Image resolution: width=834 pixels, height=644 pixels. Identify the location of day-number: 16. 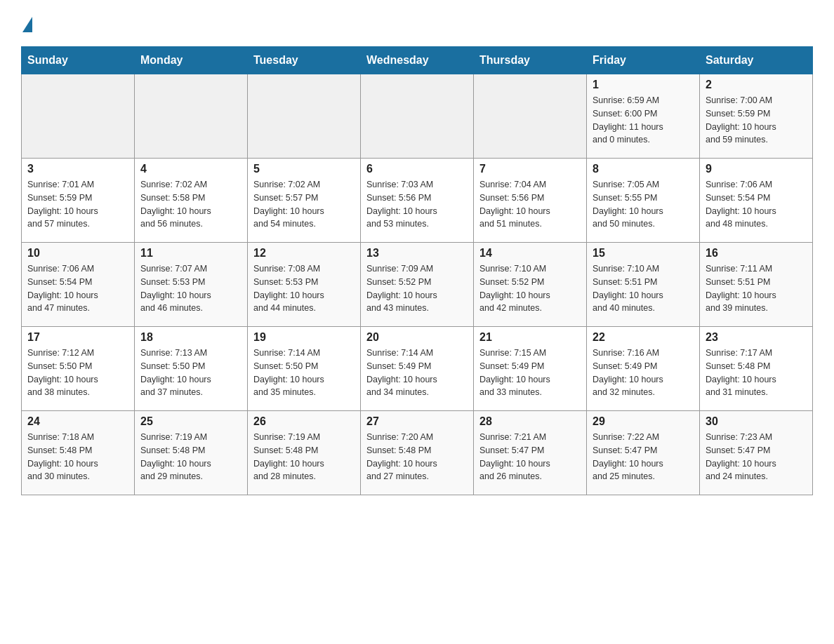
(756, 253).